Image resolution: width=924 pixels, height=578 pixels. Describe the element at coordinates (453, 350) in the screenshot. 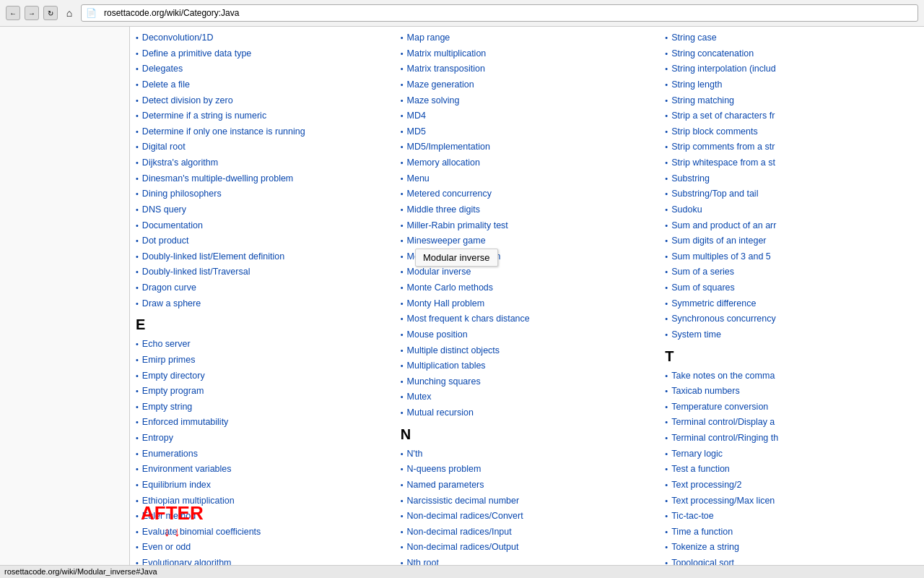

I see `link-multiple-distinct: Multiple distinct objects` at that location.